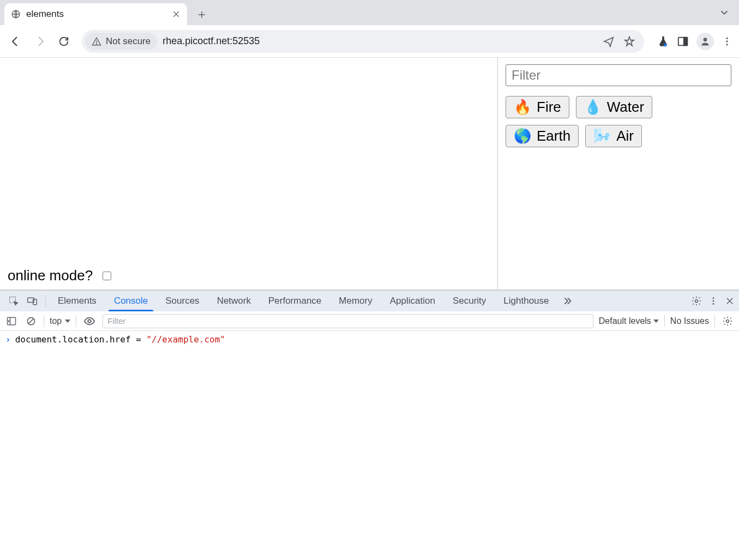  What do you see at coordinates (11, 321) in the screenshot?
I see `toggle-sidebar-button` at bounding box center [11, 321].